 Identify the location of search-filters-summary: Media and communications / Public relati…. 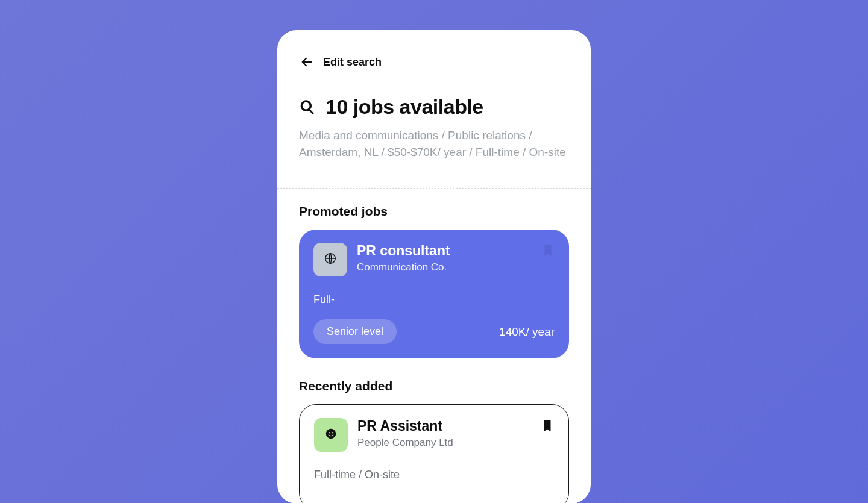
(434, 143).